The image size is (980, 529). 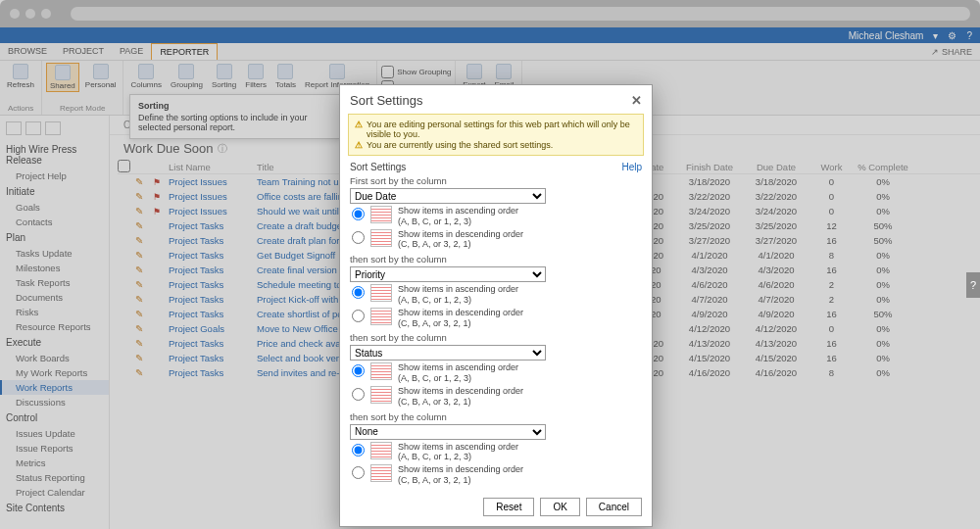 What do you see at coordinates (386, 100) in the screenshot?
I see `dialog-title: Sort Settings` at bounding box center [386, 100].